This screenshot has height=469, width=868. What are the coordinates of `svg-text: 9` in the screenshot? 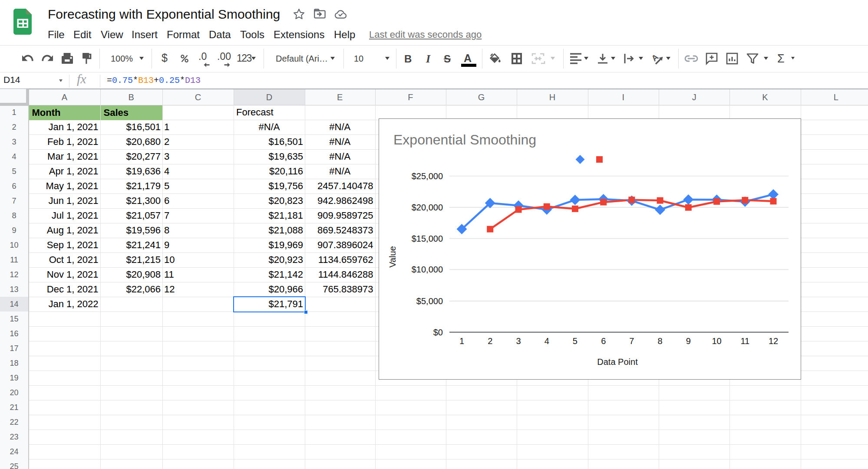 It's located at (689, 341).